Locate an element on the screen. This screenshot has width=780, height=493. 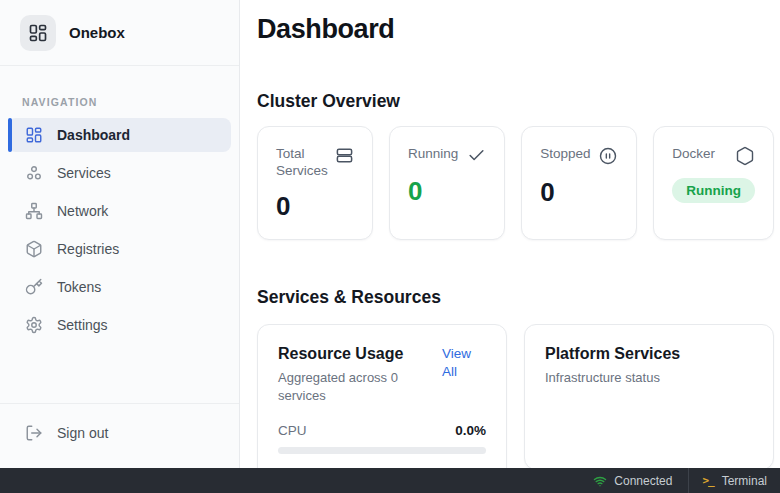
check-icon is located at coordinates (476, 156).